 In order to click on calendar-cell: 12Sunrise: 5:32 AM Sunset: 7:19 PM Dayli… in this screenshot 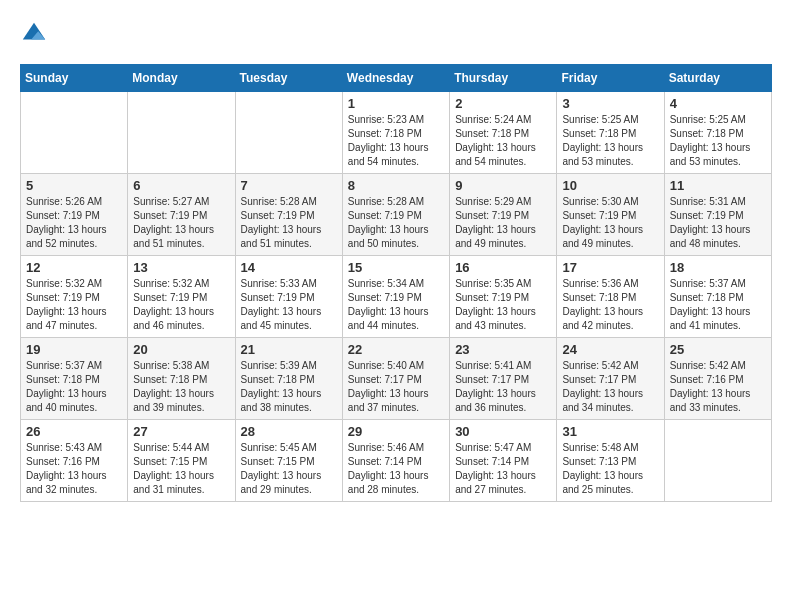, I will do `click(74, 297)`.